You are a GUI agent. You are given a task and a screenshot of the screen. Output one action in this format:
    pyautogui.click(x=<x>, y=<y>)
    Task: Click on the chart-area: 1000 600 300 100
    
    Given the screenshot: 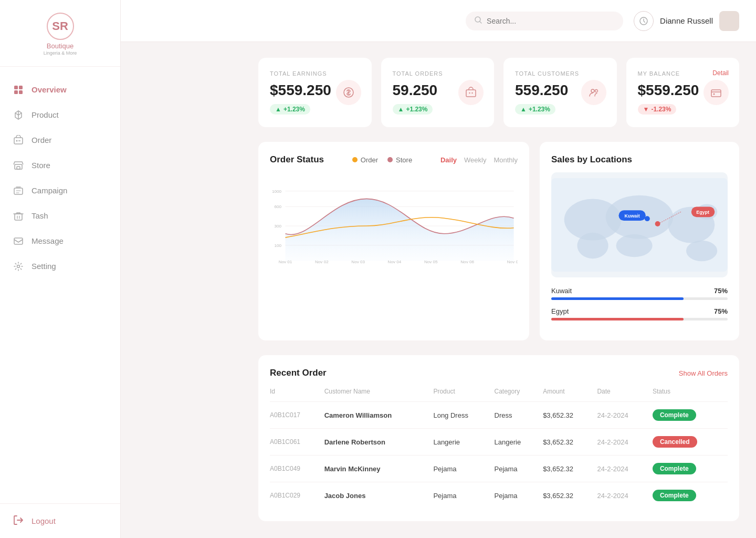 What is the action you would take?
    pyautogui.click(x=394, y=227)
    